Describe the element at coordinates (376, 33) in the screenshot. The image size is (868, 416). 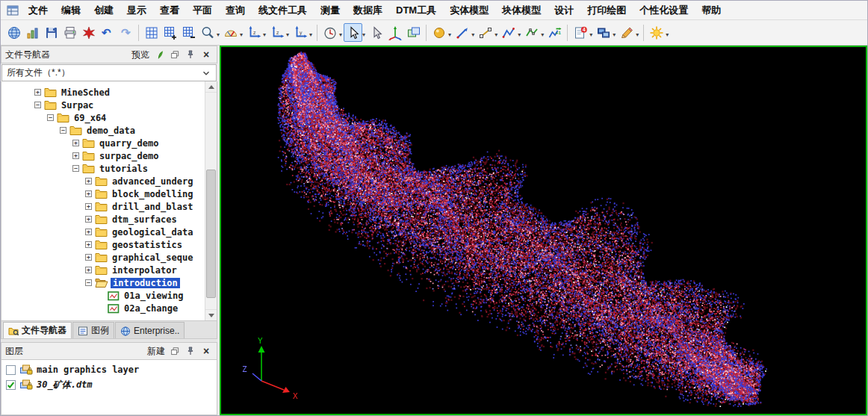
I see `pick-tool-icon` at that location.